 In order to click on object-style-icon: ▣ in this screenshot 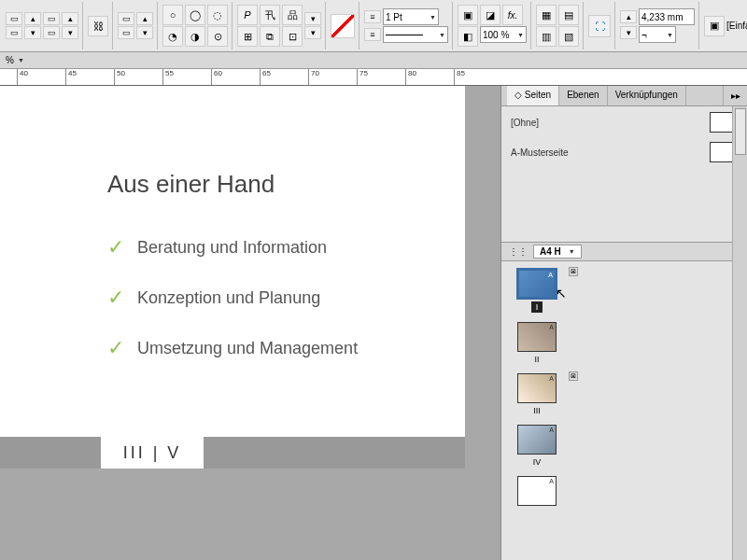, I will do `click(714, 26)`.